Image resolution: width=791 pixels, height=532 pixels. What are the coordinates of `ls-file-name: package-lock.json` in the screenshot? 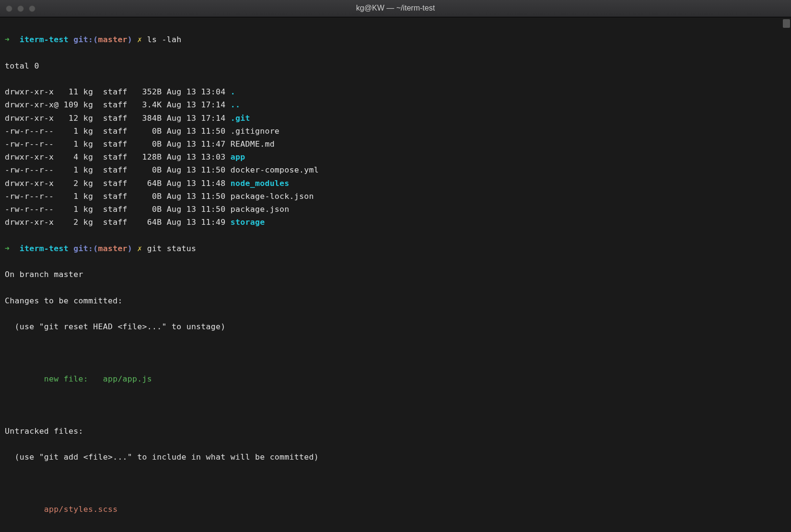 It's located at (272, 197).